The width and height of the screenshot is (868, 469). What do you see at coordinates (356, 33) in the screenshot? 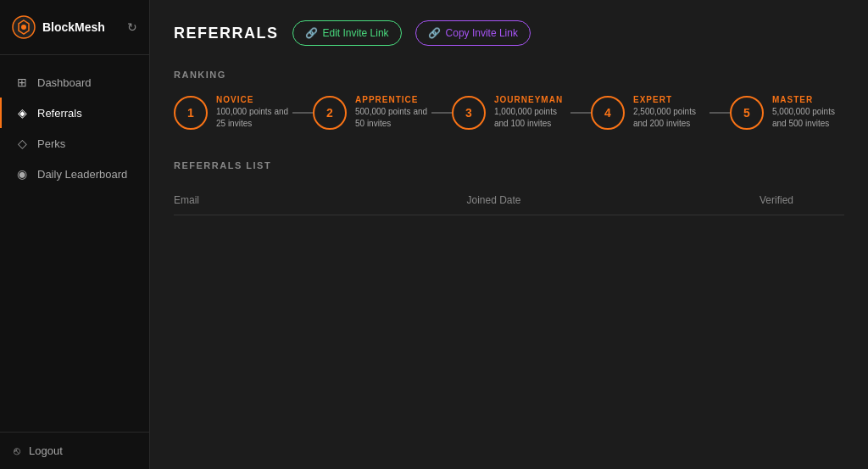
I see `edit-btn-label: Edit Invite Link` at bounding box center [356, 33].